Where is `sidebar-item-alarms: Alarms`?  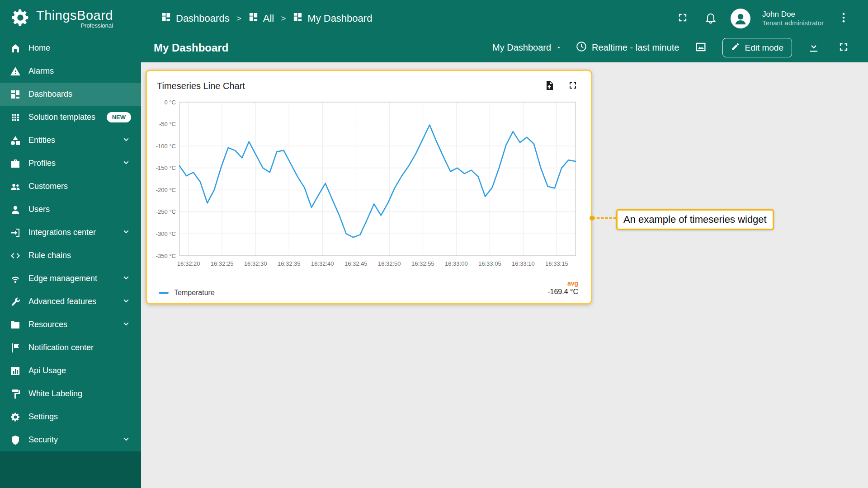
sidebar-item-alarms: Alarms is located at coordinates (71, 71).